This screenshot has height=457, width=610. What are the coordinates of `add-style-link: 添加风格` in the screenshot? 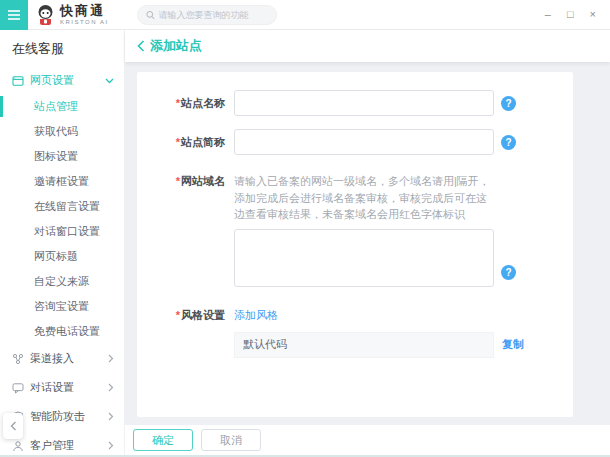 It's located at (256, 312).